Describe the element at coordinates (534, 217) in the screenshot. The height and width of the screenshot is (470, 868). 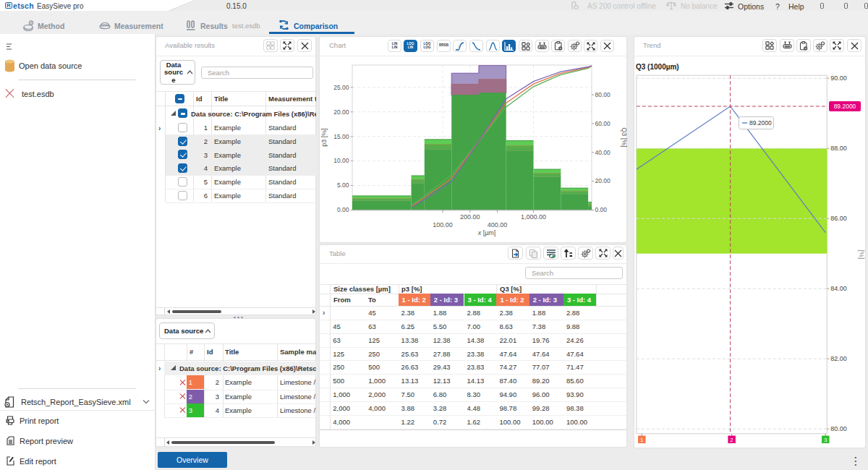
I see `svg-text: 1,000.00` at that location.